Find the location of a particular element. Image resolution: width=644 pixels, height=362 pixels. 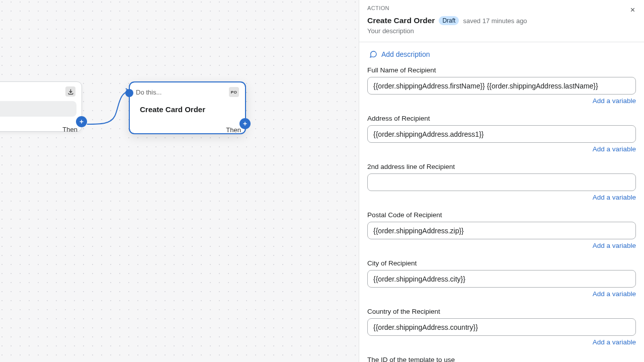

form-row: 2nd address line of RecipientAdd a varia… is located at coordinates (502, 186).